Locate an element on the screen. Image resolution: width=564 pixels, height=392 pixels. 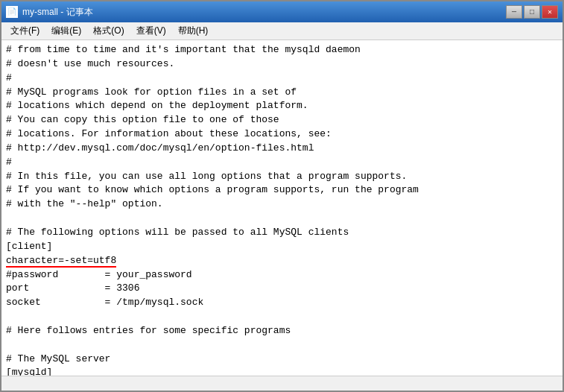
underlined-text: character=-set=utf8 is located at coordinates (61, 261).